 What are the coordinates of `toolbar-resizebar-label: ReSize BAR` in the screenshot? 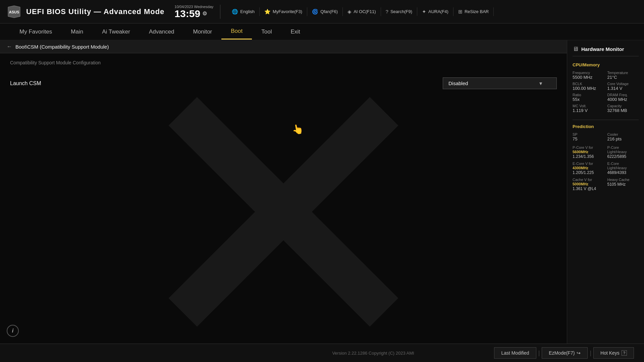 It's located at (477, 11).